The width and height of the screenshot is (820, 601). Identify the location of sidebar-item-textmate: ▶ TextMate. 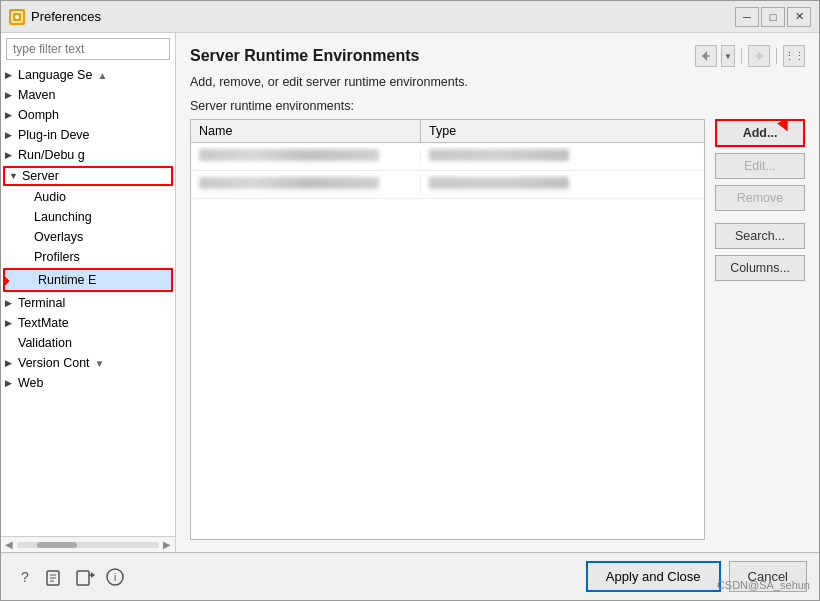
(88, 323).